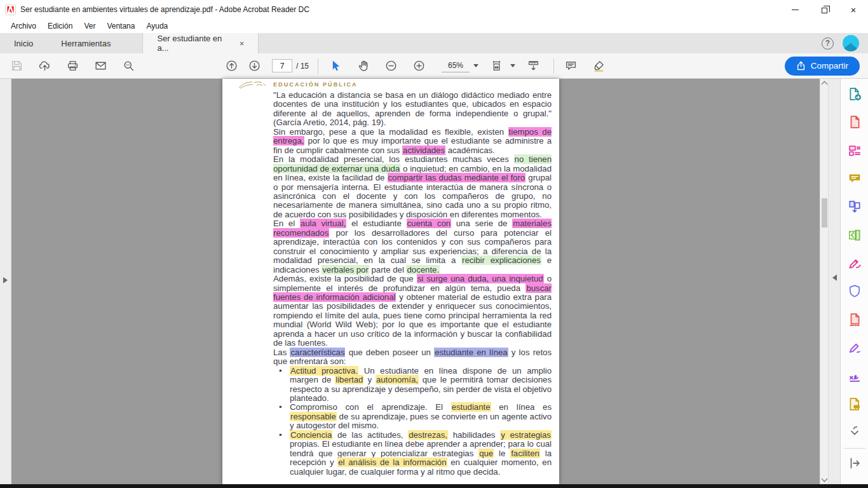  I want to click on paragraph: Sin embargo, pese a que la modalidad es …, so click(412, 141).